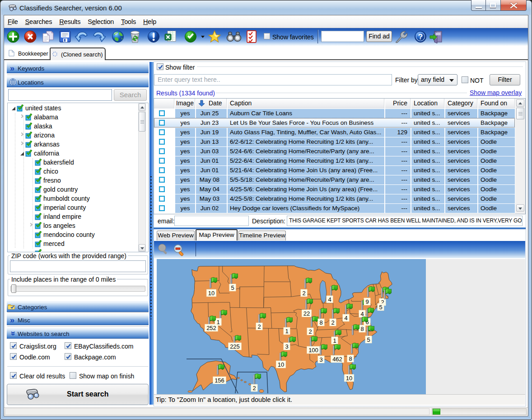 The width and height of the screenshot is (532, 420). Describe the element at coordinates (307, 314) in the screenshot. I see `svg-text: 22` at that location.